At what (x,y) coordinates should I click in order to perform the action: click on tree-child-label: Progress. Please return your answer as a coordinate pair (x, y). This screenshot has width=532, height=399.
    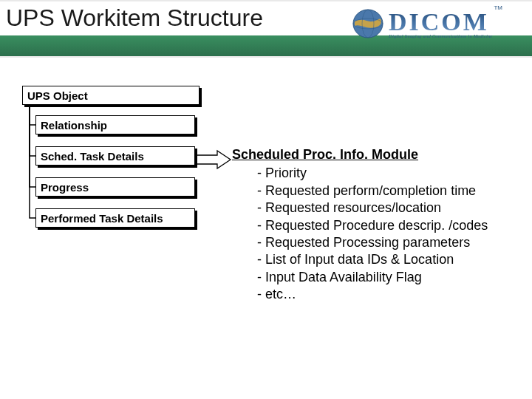
    Looking at the image, I should click on (65, 188).